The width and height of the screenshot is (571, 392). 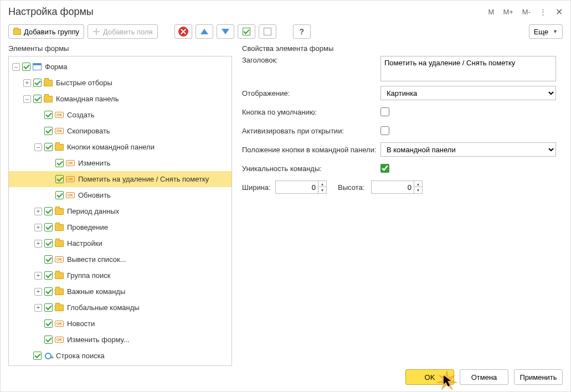 What do you see at coordinates (89, 131) in the screenshot?
I see `tree-label: Скопировать` at bounding box center [89, 131].